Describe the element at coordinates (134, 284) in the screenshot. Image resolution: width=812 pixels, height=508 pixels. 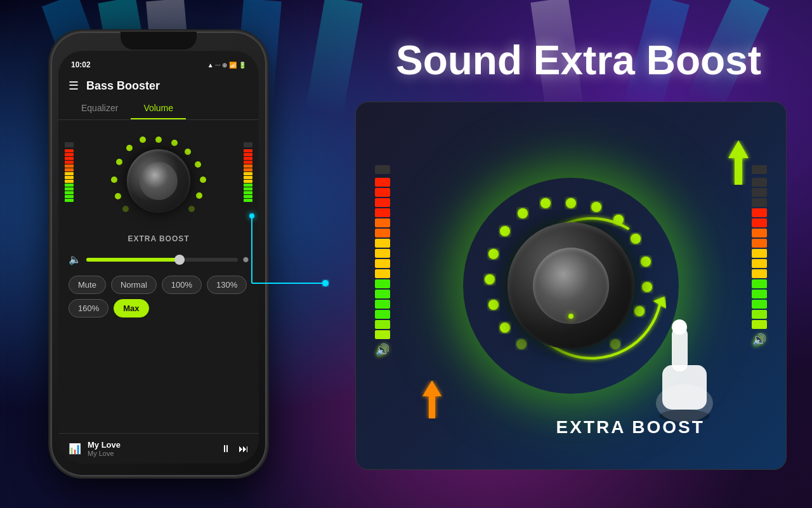
I see `preset-normal: Normal` at that location.